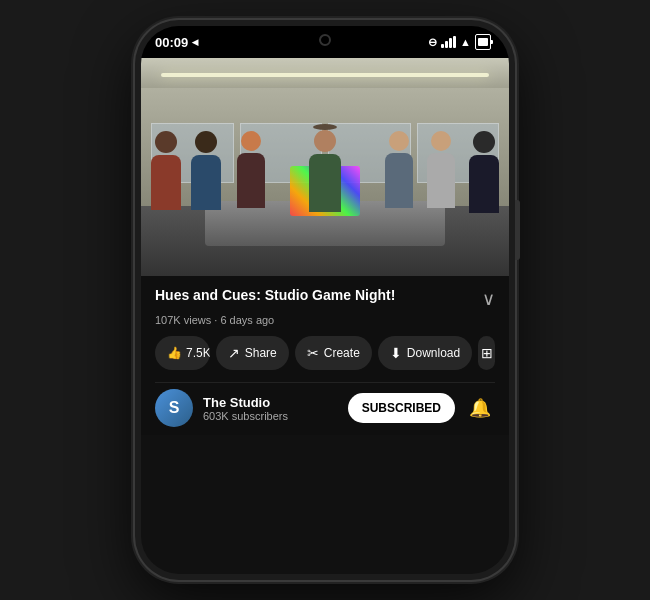 The height and width of the screenshot is (600, 650). Describe the element at coordinates (172, 42) in the screenshot. I see `time-display: 00:09` at that location.